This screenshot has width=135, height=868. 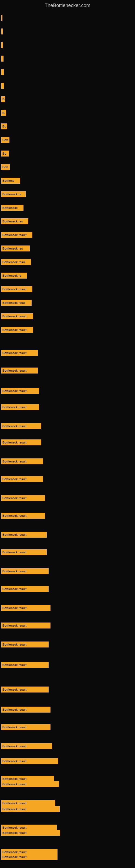 I want to click on bar-29: Bottleneck result, so click(x=21, y=442).